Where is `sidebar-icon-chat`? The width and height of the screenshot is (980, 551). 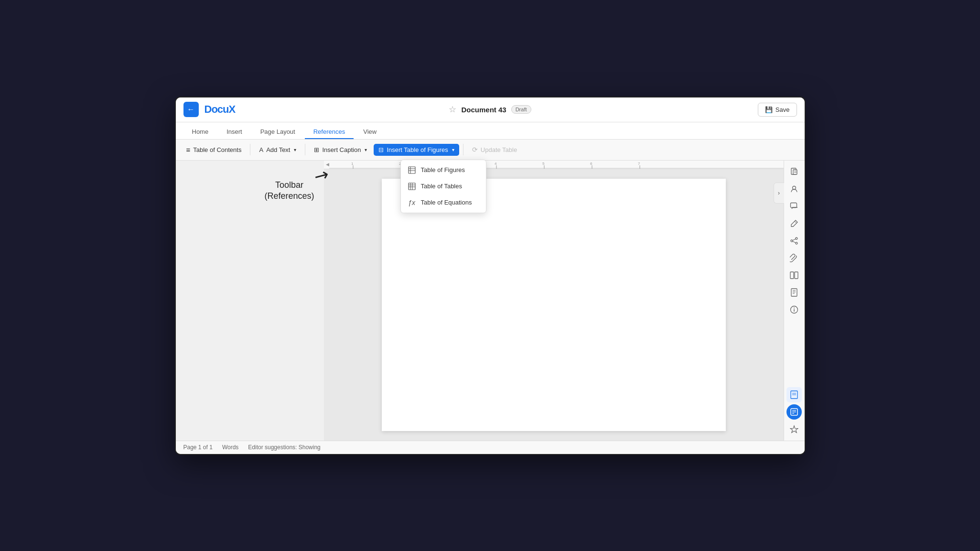 sidebar-icon-chat is located at coordinates (794, 206).